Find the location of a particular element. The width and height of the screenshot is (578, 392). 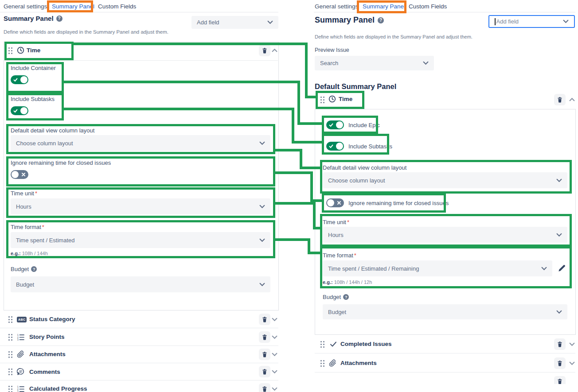

include-container-label: Include Container is located at coordinates (33, 68).